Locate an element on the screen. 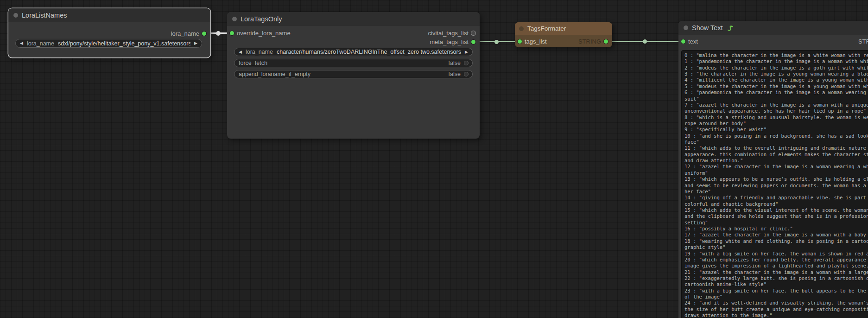  widget-label: append_loraname_if_empty is located at coordinates (274, 74).